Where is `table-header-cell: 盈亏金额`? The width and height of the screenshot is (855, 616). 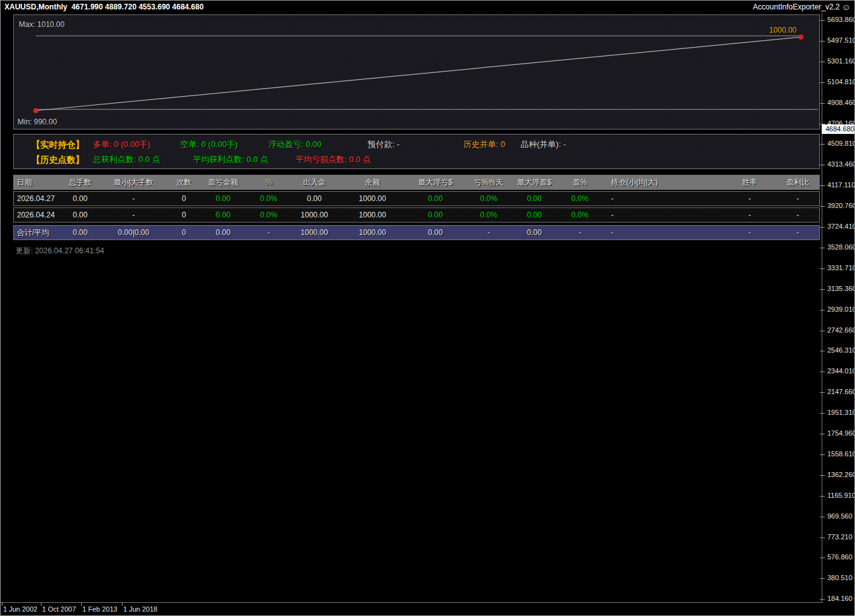
table-header-cell: 盈亏金额 is located at coordinates (223, 182).